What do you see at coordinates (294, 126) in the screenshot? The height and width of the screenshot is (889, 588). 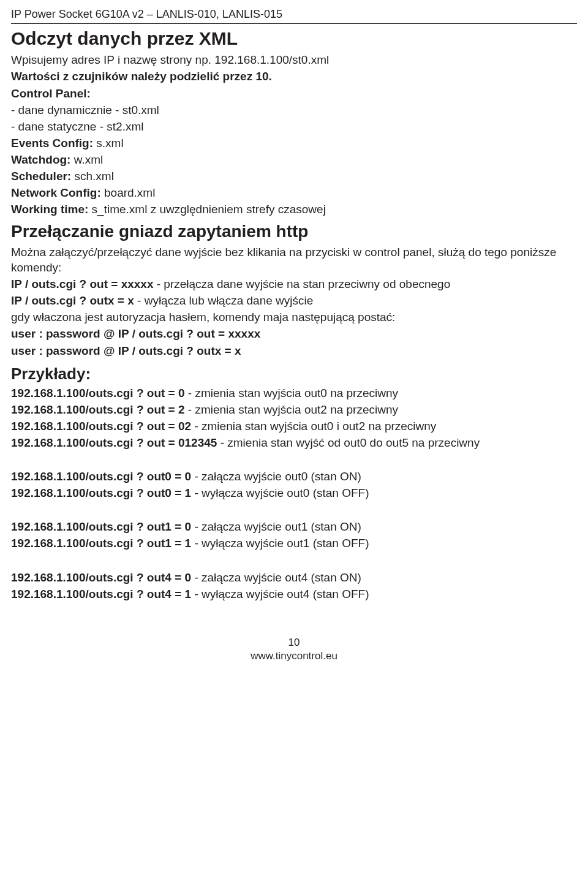 I see `control-panel-line2: - dane statyczne - st2.xml` at bounding box center [294, 126].